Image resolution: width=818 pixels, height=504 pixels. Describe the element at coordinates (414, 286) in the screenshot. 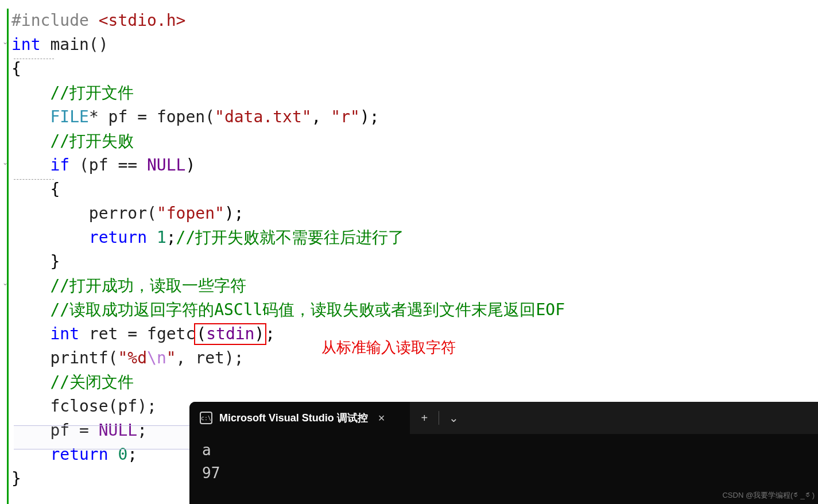

I see `code-line: //打开成功，读取一些字符` at that location.